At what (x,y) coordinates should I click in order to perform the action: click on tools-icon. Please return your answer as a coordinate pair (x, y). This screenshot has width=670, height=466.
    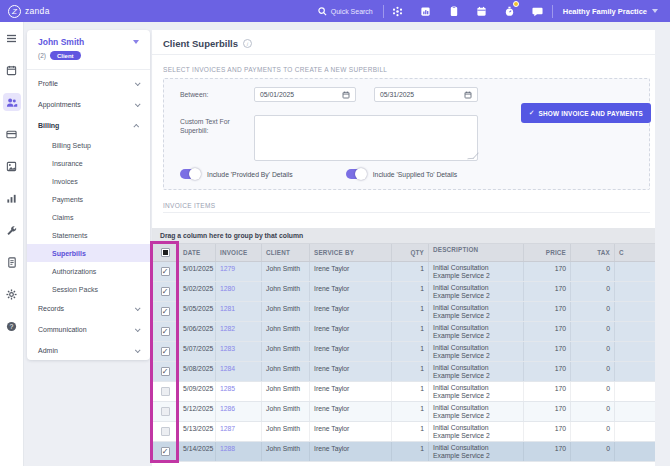
    Looking at the image, I should click on (12, 230).